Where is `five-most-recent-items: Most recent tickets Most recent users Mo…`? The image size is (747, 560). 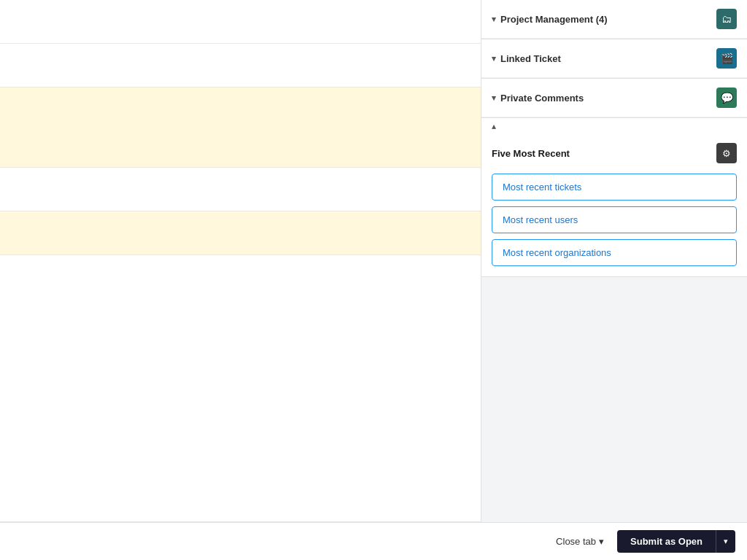
five-most-recent-items: Most recent tickets Most recent users Mo… is located at coordinates (614, 223).